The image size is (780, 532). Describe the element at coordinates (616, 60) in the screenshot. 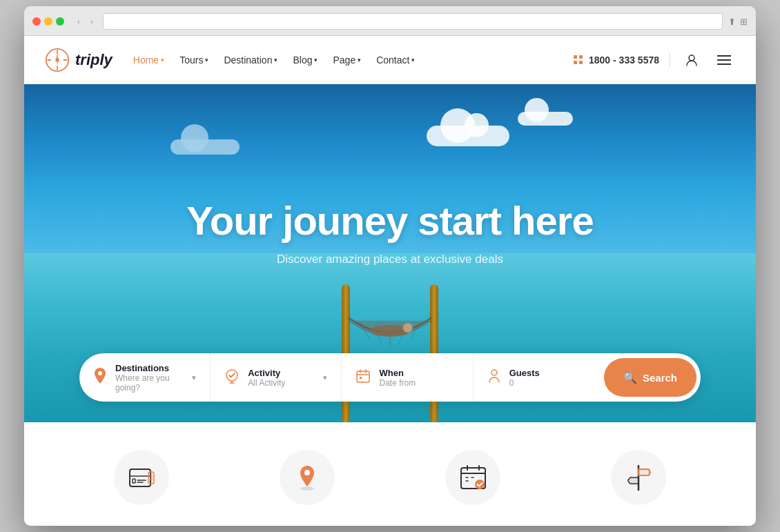

I see `phone-number: 1800 - 333 5578` at that location.